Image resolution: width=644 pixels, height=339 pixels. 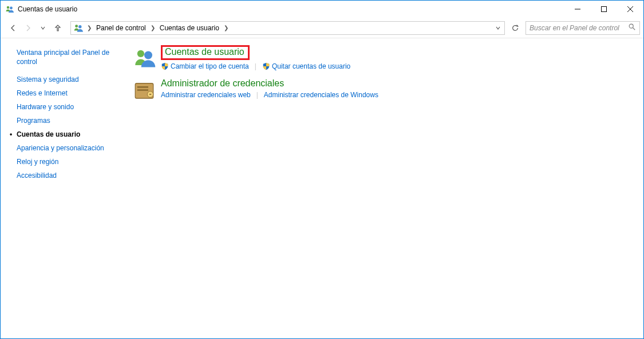 What do you see at coordinates (210, 66) in the screenshot?
I see `link-label: Cambiar el tipo de cuenta` at bounding box center [210, 66].